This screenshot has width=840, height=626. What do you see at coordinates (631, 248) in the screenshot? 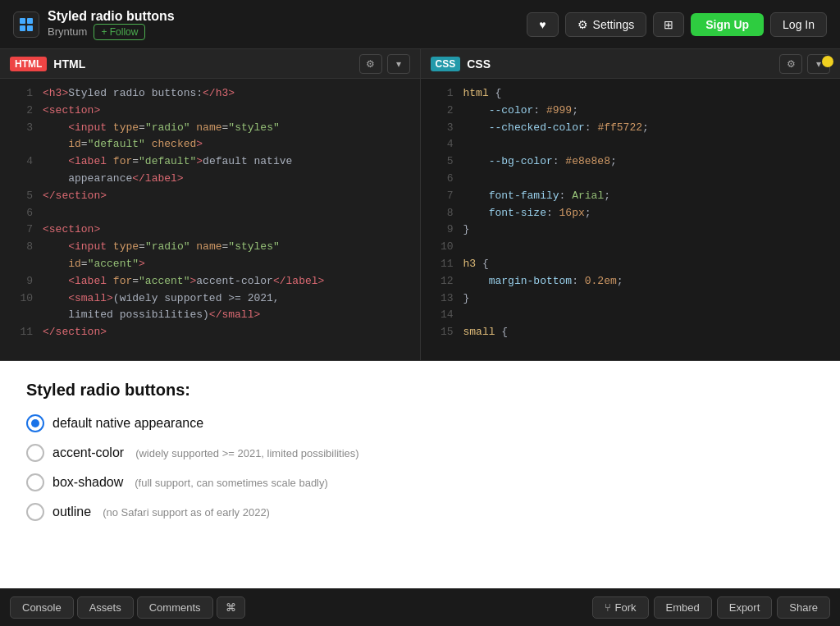
I see `code-line: 10` at bounding box center [631, 248].